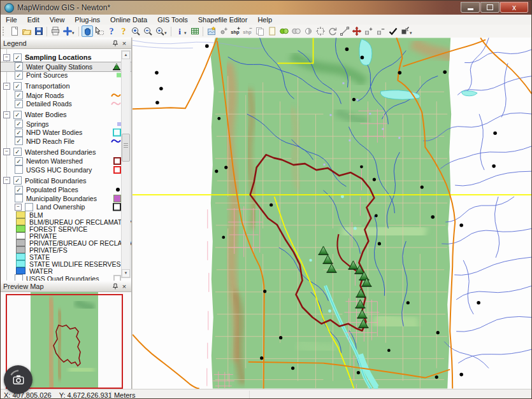  Describe the element at coordinates (308, 31) in the screenshot. I see `erase-half-button` at that location.